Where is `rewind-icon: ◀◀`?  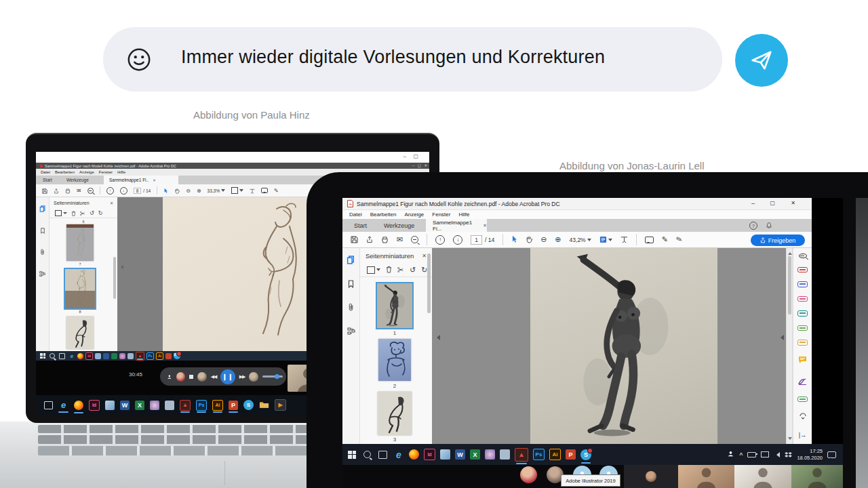 rewind-icon: ◀◀ is located at coordinates (214, 377).